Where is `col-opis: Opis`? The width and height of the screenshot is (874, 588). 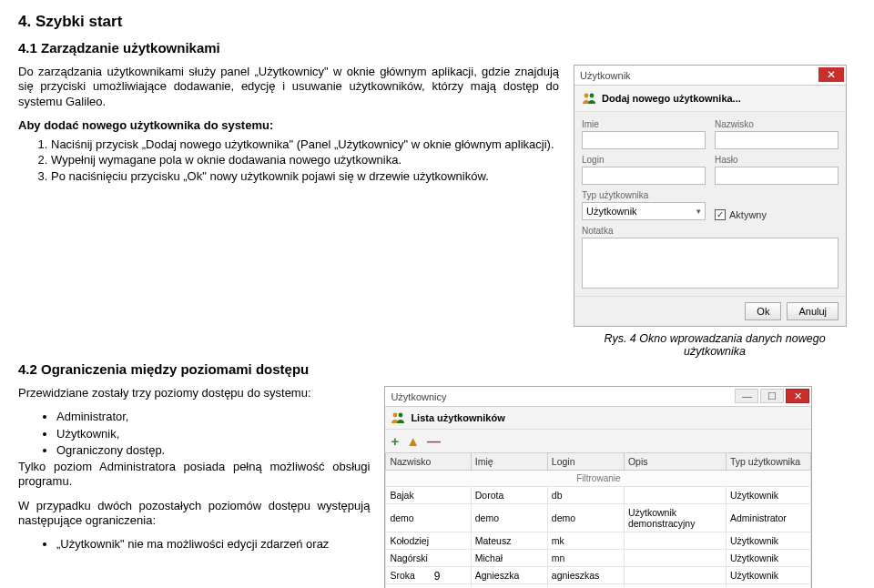 col-opis: Opis is located at coordinates (675, 462).